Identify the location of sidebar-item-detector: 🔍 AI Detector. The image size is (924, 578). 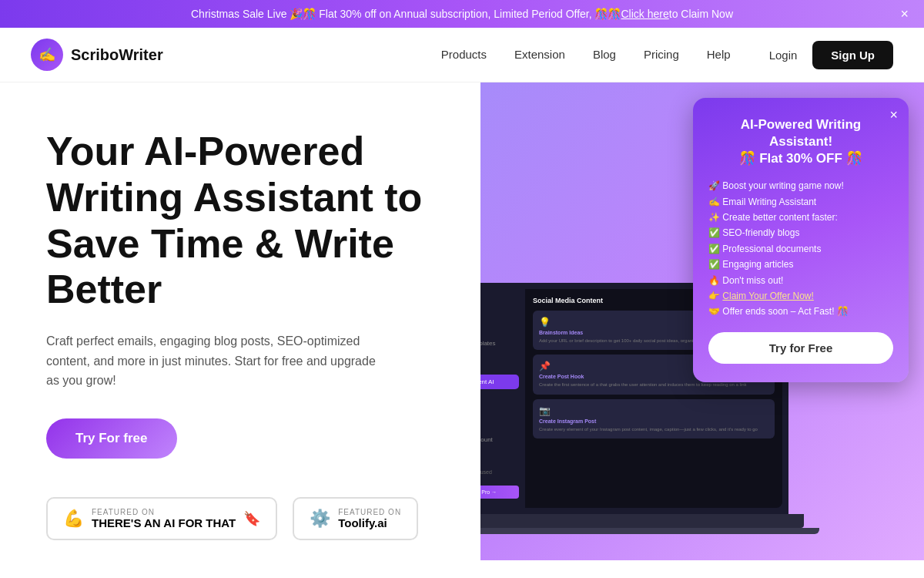
(500, 401).